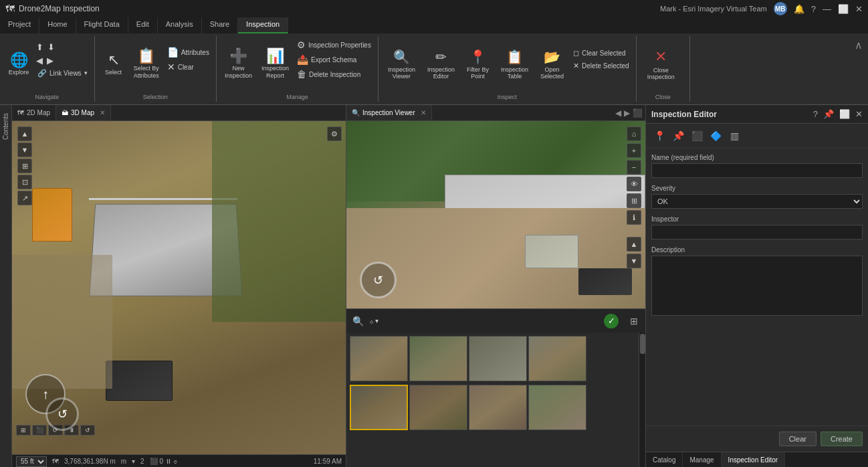 This screenshot has height=467, width=868. I want to click on tab-project: Project, so click(20, 25).